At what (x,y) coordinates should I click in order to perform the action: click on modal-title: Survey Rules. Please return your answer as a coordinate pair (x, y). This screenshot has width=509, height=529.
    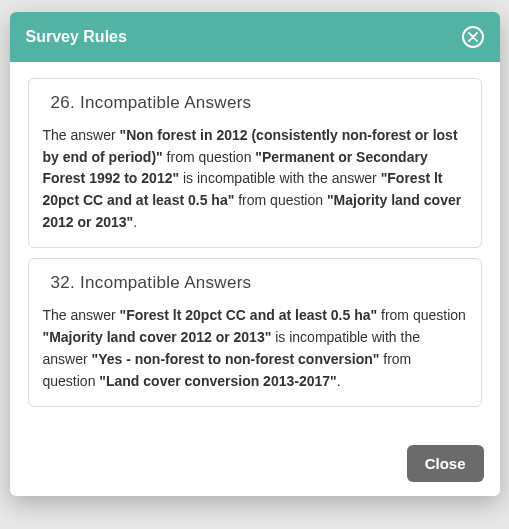
    Looking at the image, I should click on (76, 37).